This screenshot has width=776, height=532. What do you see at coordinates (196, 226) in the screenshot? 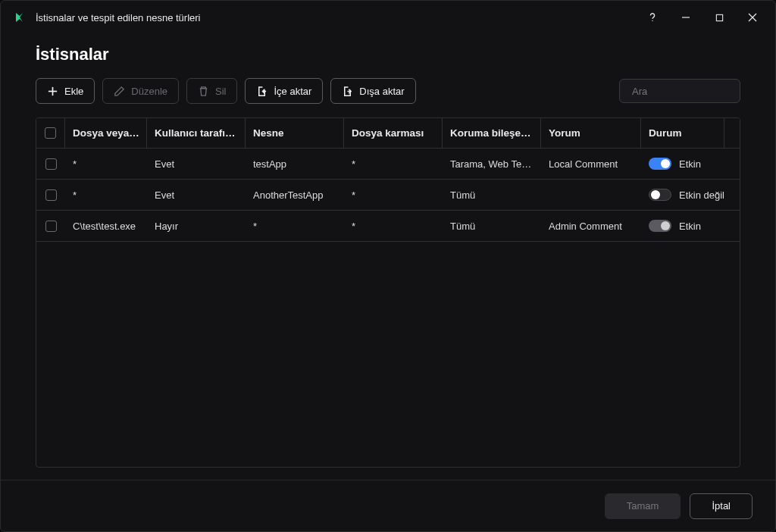
I see `cell-user: Hayır` at bounding box center [196, 226].